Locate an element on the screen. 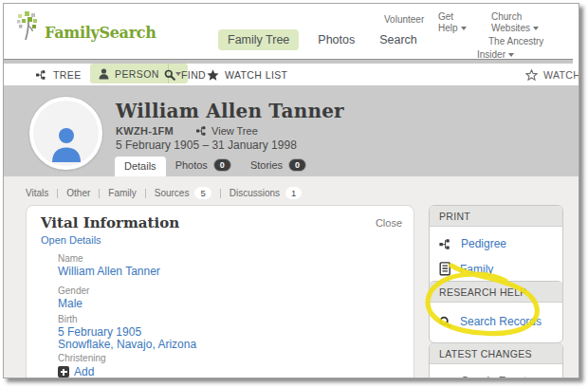 Image resolution: width=588 pixels, height=387 pixels. field-label: Name is located at coordinates (109, 258).